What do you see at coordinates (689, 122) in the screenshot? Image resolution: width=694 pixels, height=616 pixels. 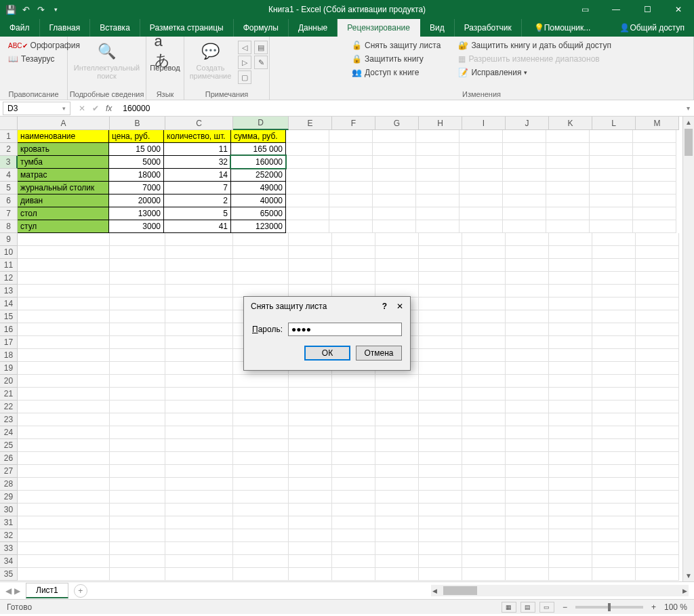 I see `scroll-up-icon: ▲` at bounding box center [689, 122].